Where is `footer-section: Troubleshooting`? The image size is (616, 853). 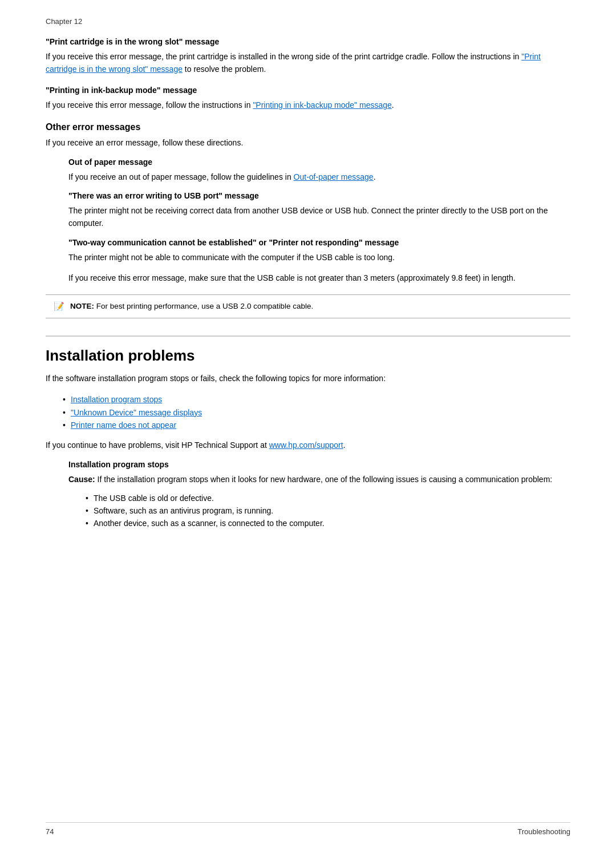 footer-section: Troubleshooting is located at coordinates (544, 832).